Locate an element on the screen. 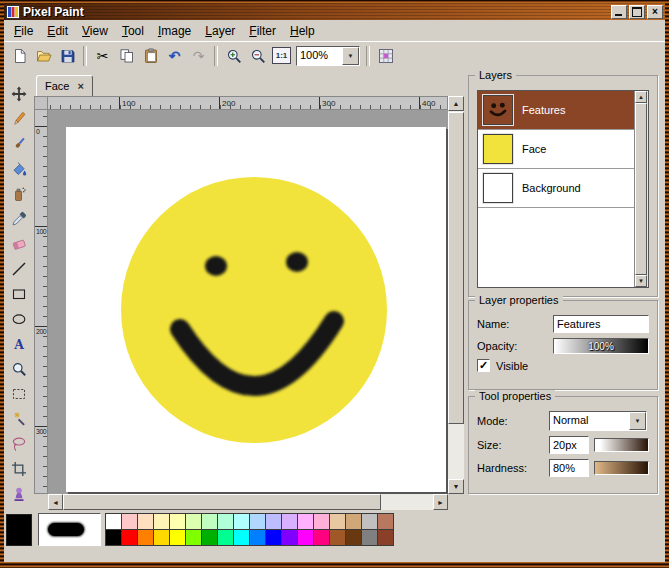  horizontal-scroll-thumb is located at coordinates (222, 502).